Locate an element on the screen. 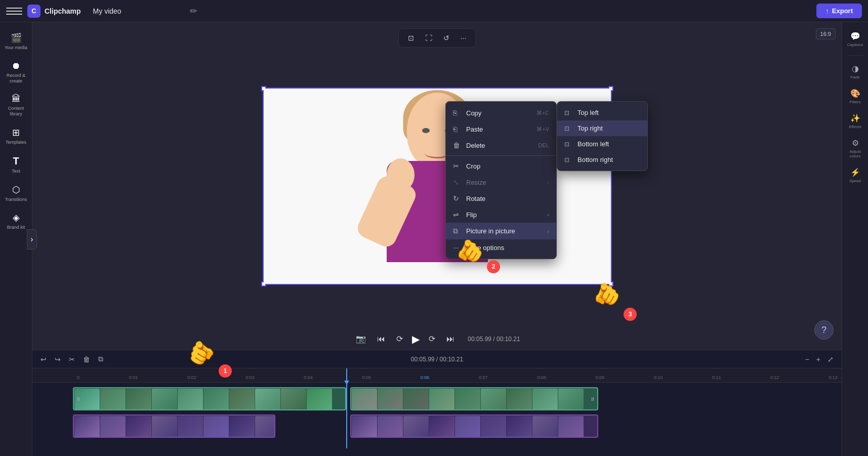  playhead-head is located at coordinates (347, 383).